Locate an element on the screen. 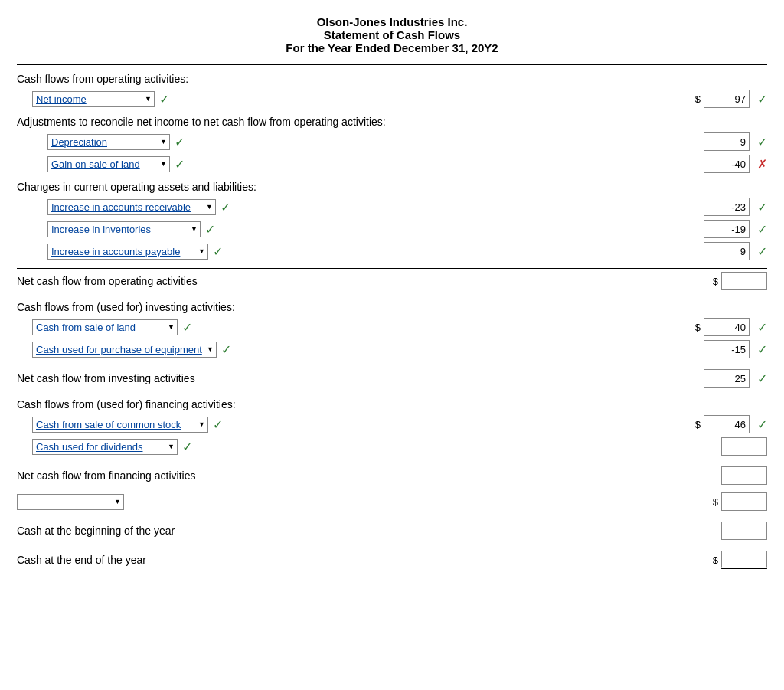 The image size is (784, 690). ending-input is located at coordinates (743, 559).